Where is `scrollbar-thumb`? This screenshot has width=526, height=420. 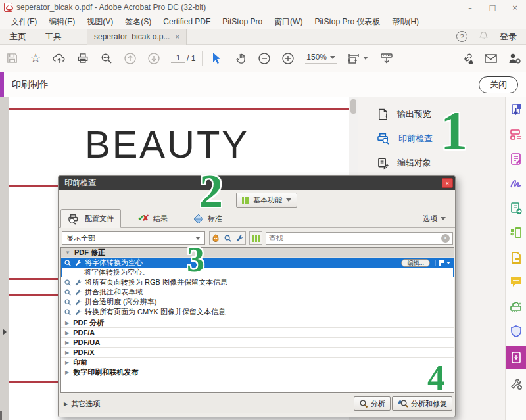
scrollbar-thumb is located at coordinates (354, 106).